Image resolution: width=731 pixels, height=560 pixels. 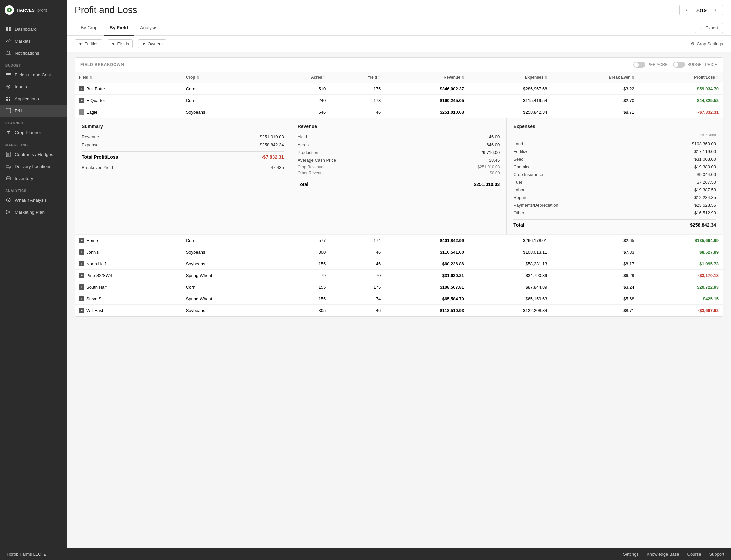 I want to click on sidebar-item-notifications-label: Notifications, so click(x=27, y=53).